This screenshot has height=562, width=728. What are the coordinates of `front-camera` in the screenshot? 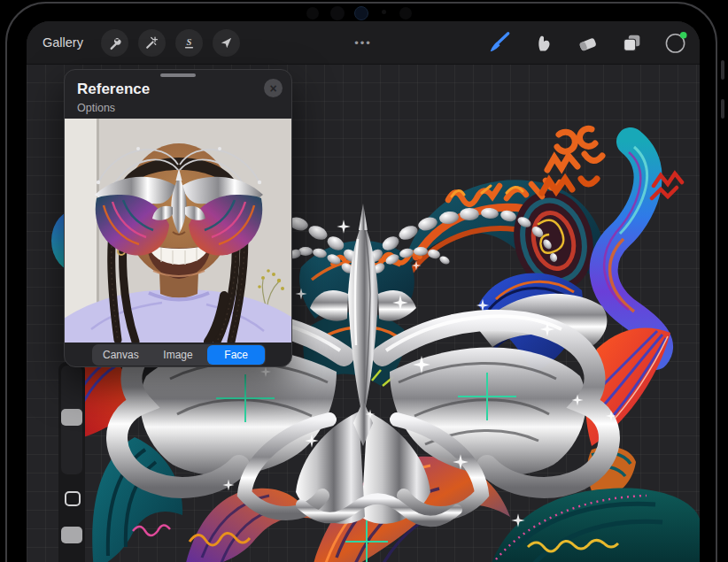 It's located at (361, 13).